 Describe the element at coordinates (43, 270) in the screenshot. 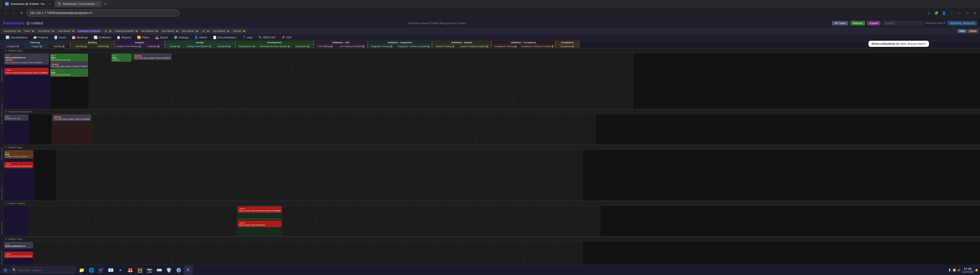

I see `taskbar-search-input` at that location.